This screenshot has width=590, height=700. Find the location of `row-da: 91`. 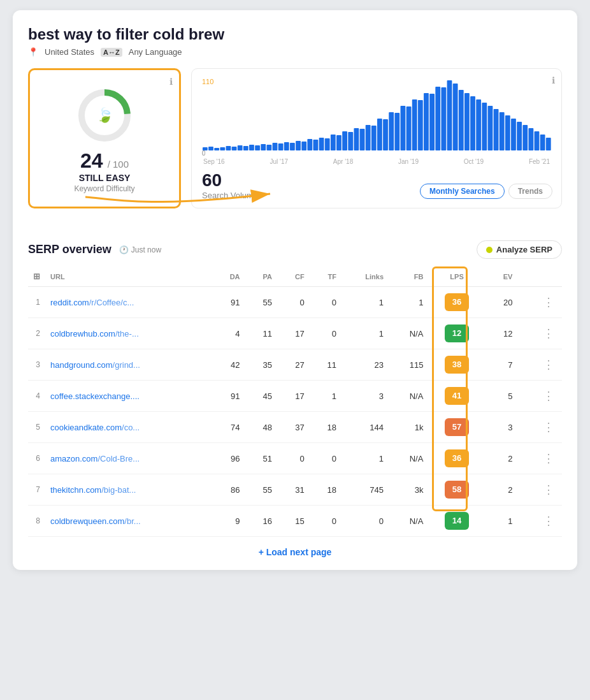

row-da: 91 is located at coordinates (228, 397).